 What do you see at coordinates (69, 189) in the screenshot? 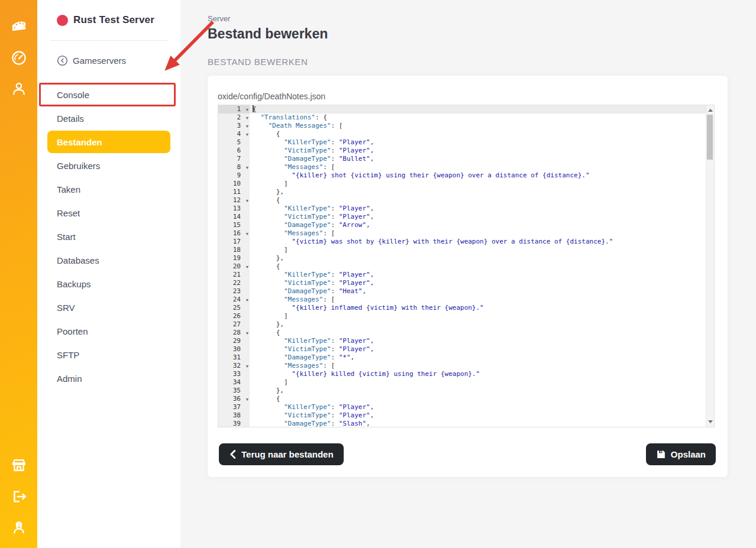
I see `sidebar-item-label: Taken` at bounding box center [69, 189].